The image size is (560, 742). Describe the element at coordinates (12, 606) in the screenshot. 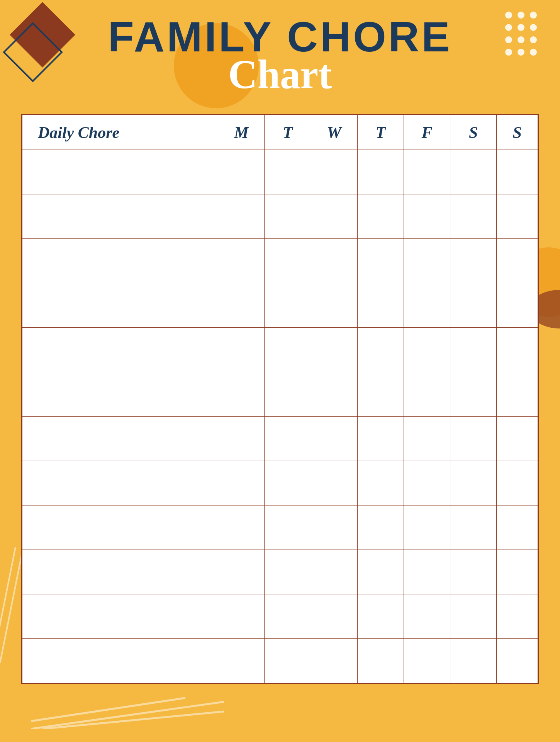

I see `deco-lines-left` at that location.